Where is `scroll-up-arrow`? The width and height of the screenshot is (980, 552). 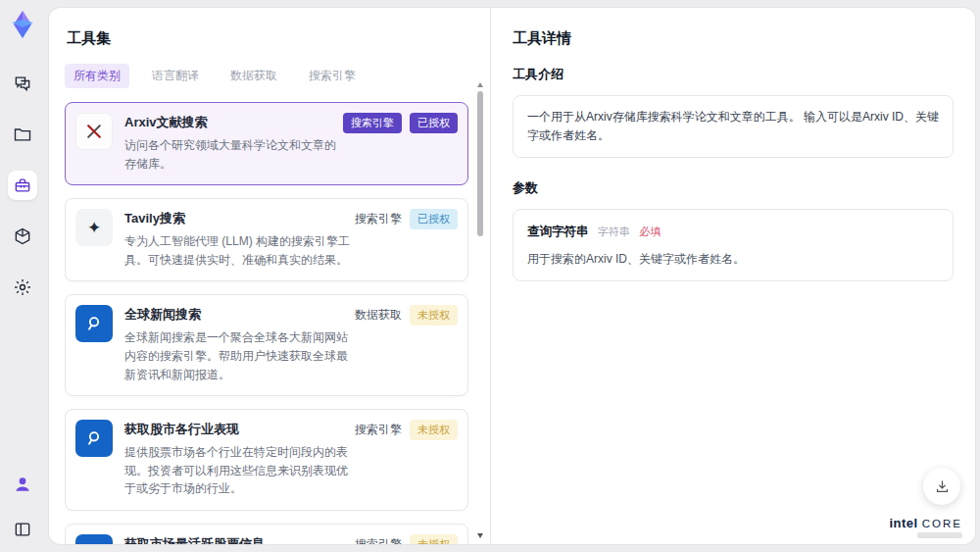
scroll-up-arrow is located at coordinates (480, 84).